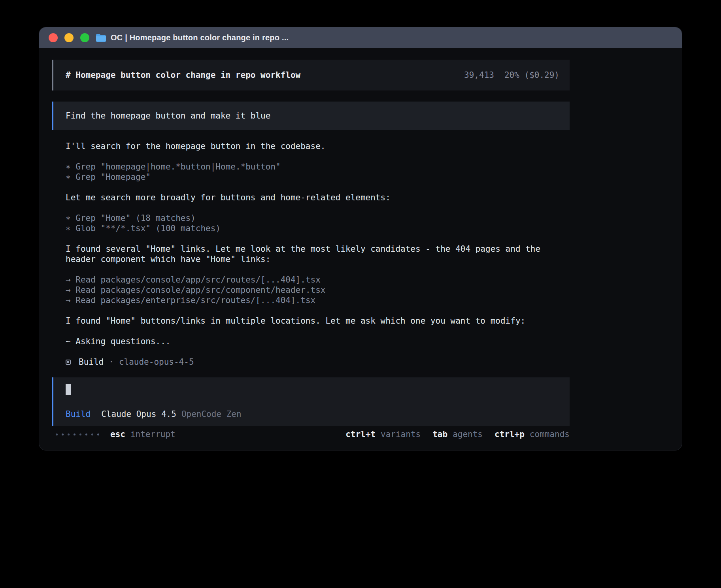 The height and width of the screenshot is (588, 721). Describe the element at coordinates (532, 434) in the screenshot. I see `hint-commands: ctrl+p commands` at that location.